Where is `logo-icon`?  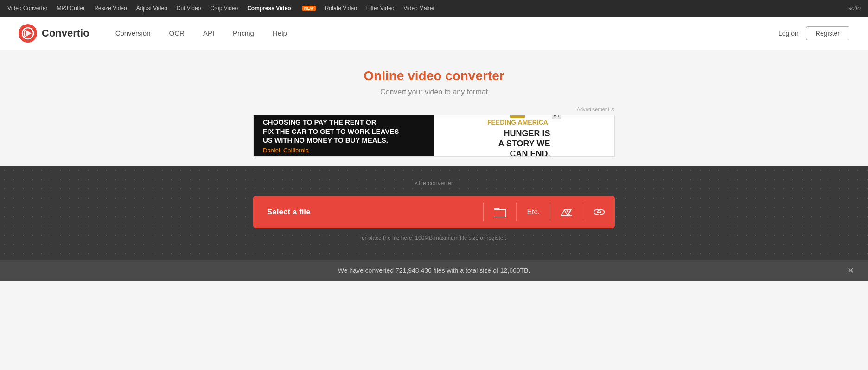
logo-icon is located at coordinates (28, 33).